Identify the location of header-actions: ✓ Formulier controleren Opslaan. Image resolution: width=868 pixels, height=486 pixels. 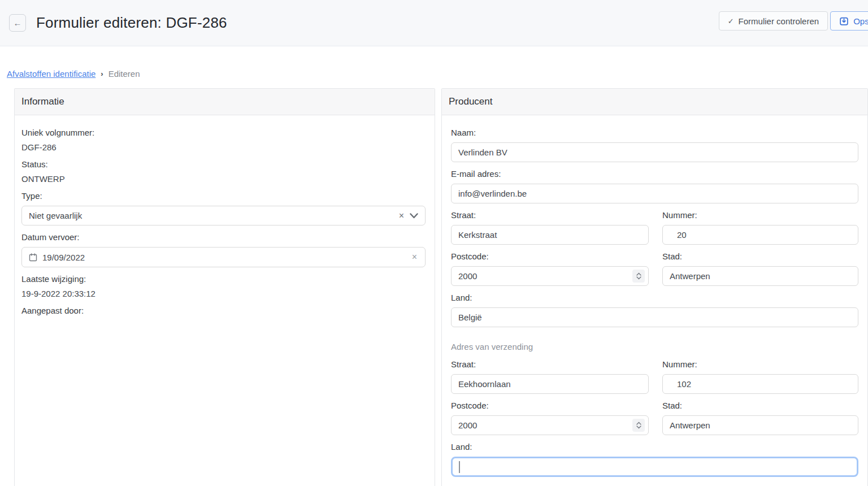
(793, 21).